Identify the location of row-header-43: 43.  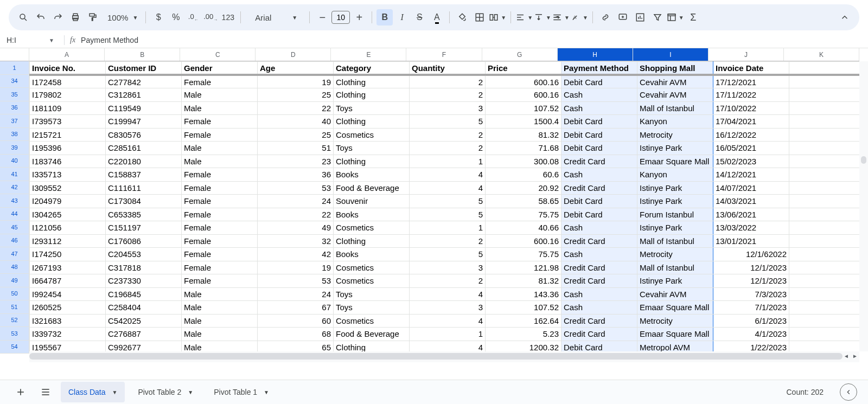
(15, 201).